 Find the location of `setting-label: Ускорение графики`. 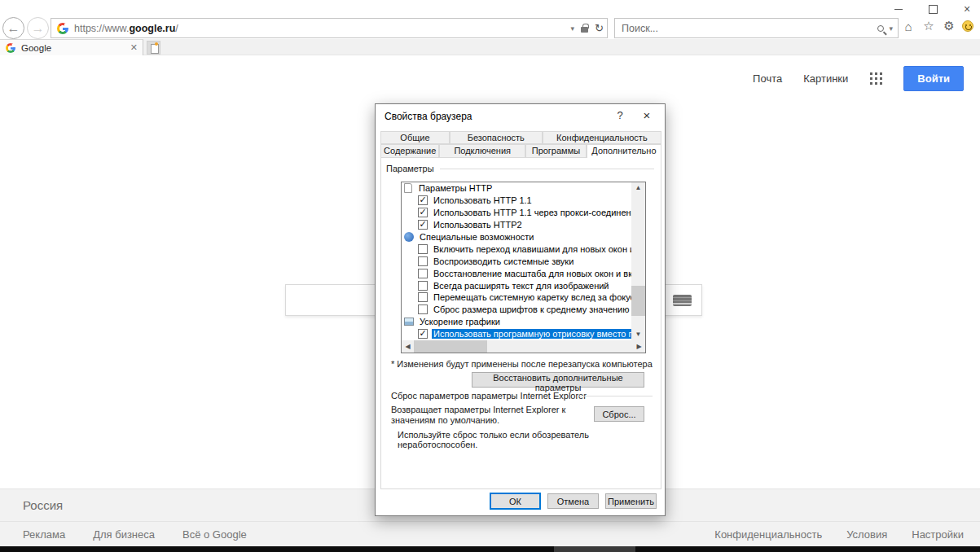

setting-label: Ускорение графики is located at coordinates (459, 322).